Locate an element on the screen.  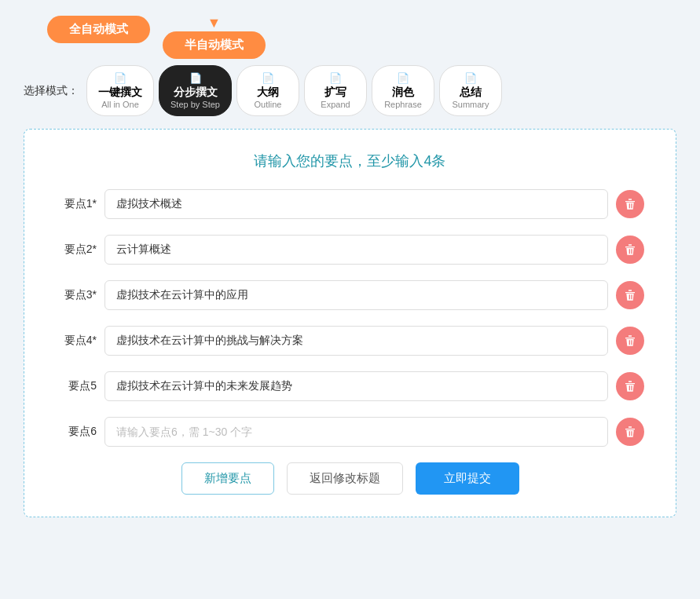
mode-item-step-by-step: 📄分步撰文Step by Step is located at coordinates (195, 91).